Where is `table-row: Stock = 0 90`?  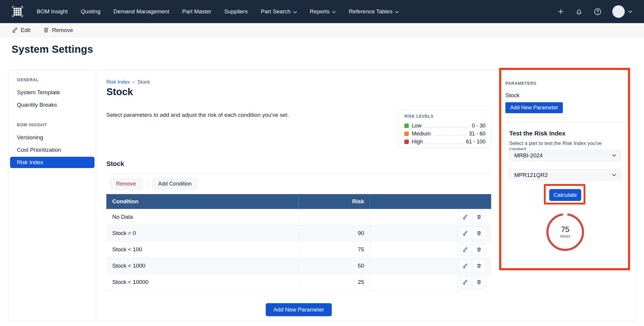
table-row: Stock = 0 90 is located at coordinates (299, 234).